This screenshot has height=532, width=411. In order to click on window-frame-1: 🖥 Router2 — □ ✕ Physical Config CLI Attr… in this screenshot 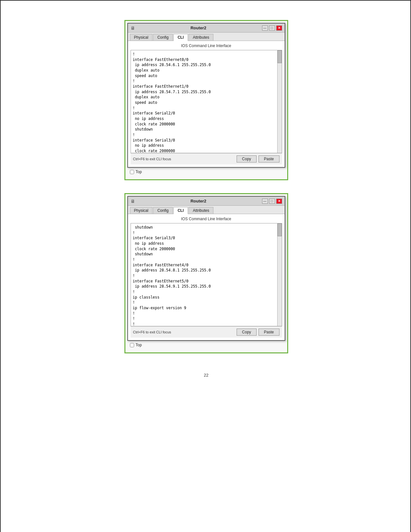, I will do `click(206, 95)`.